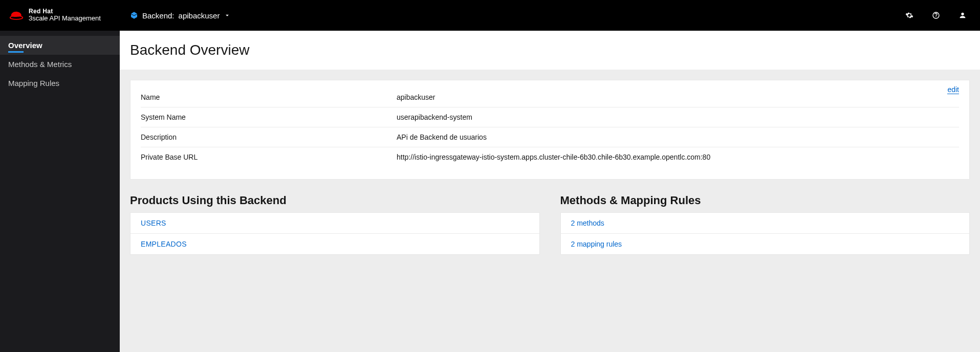 The image size is (980, 352). I want to click on detail-row-system-name: System Name userapibackend-system, so click(550, 118).